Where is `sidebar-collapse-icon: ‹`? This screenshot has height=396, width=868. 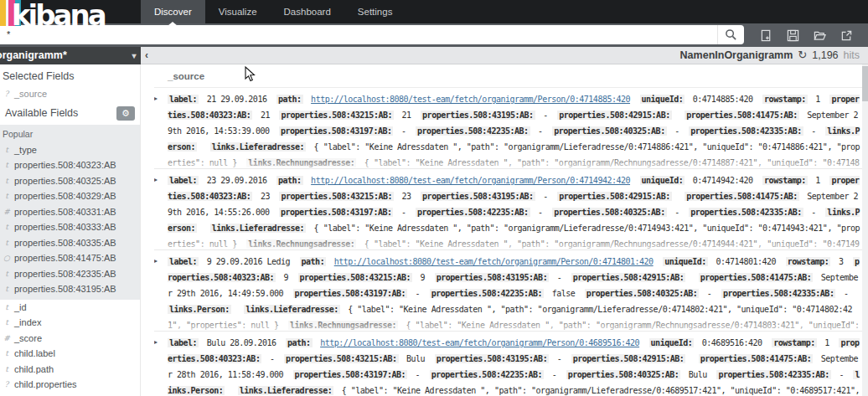 sidebar-collapse-icon: ‹ is located at coordinates (147, 55).